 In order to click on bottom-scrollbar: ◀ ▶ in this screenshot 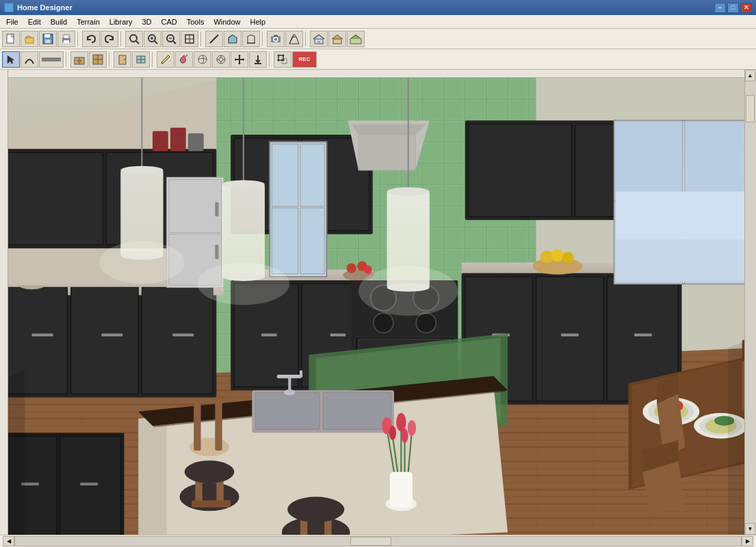, I will do `click(378, 542)`.